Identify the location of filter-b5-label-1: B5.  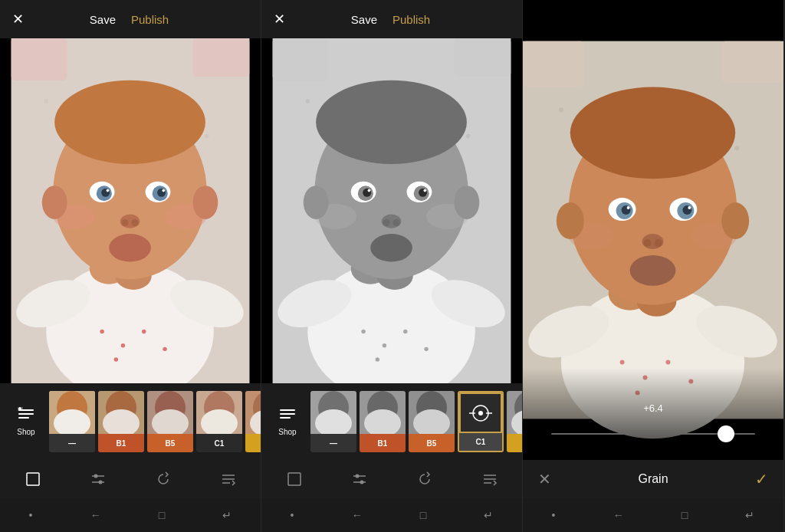
(170, 443).